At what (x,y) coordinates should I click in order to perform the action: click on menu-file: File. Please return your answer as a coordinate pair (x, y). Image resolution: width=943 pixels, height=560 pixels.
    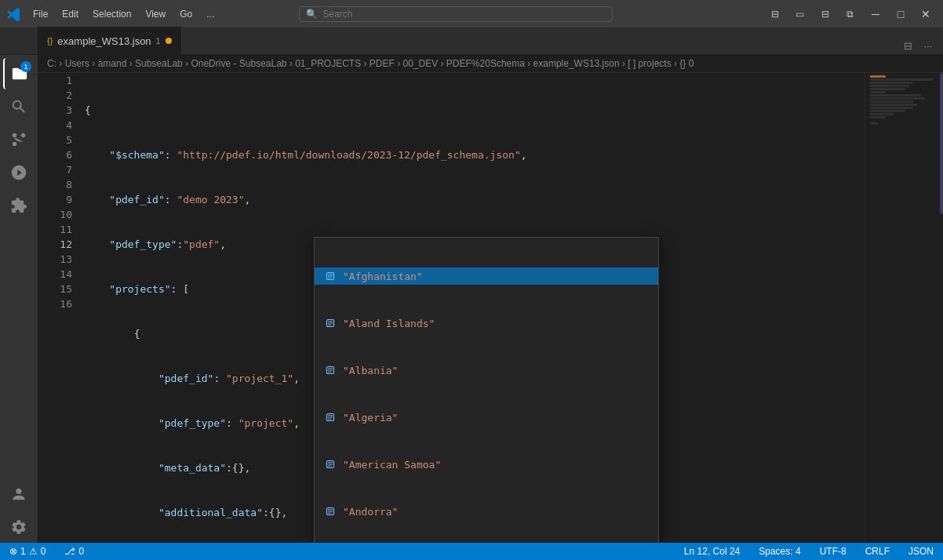
    Looking at the image, I should click on (41, 14).